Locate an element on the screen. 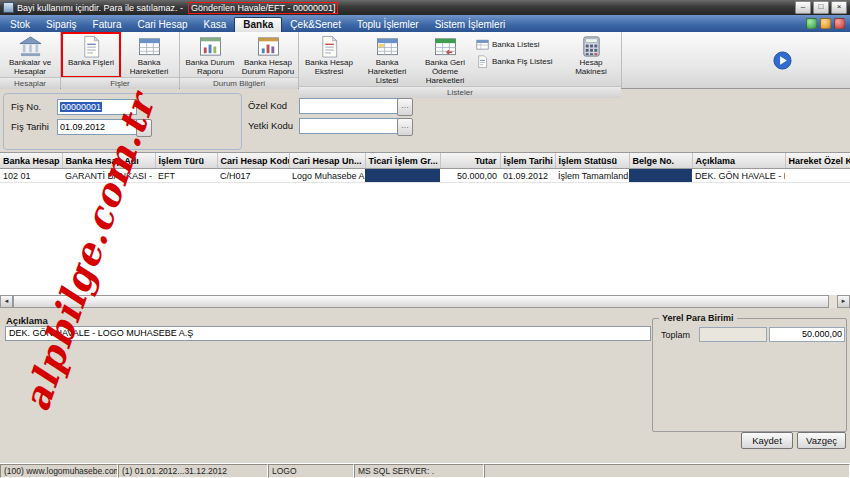 Image resolution: width=850 pixels, height=478 pixels. col-ticari-islem-grubu: Ticari İşlem Gr... is located at coordinates (402, 161).